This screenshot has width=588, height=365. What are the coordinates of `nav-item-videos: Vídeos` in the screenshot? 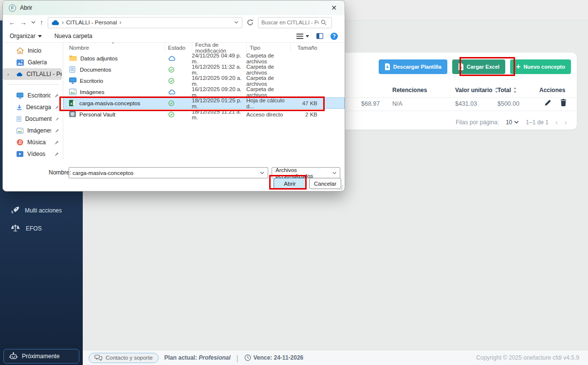 It's located at (33, 154).